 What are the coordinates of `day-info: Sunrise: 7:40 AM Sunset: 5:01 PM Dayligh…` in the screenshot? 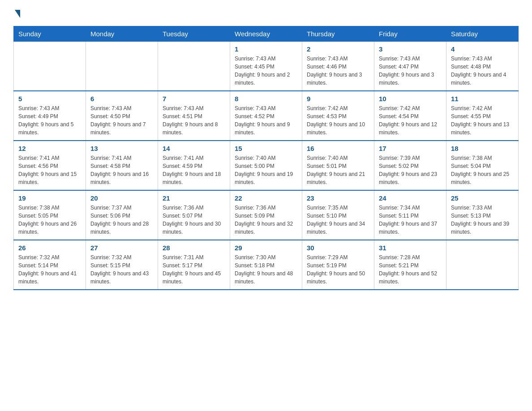 It's located at (338, 170).